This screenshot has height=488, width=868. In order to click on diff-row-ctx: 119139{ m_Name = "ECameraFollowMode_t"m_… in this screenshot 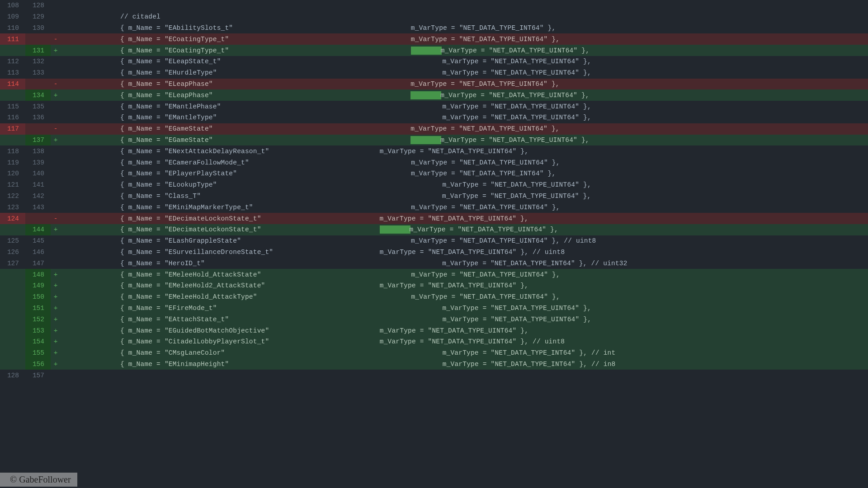, I will do `click(434, 163)`.